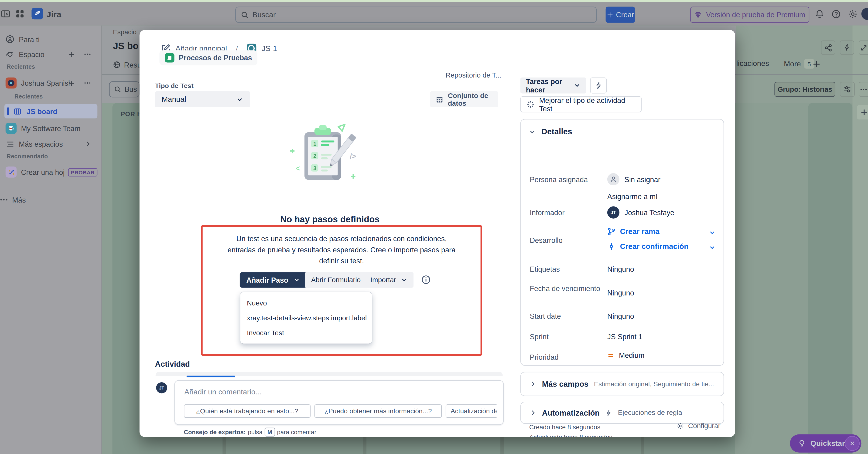 The height and width of the screenshot is (454, 868). I want to click on menu-item-invoke: Invocar Test, so click(306, 333).